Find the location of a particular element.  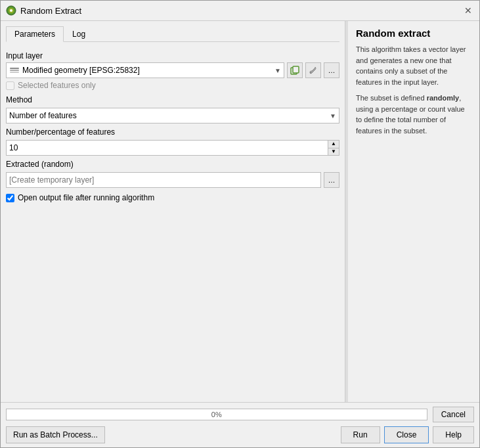

progress-label: 0% is located at coordinates (217, 414).